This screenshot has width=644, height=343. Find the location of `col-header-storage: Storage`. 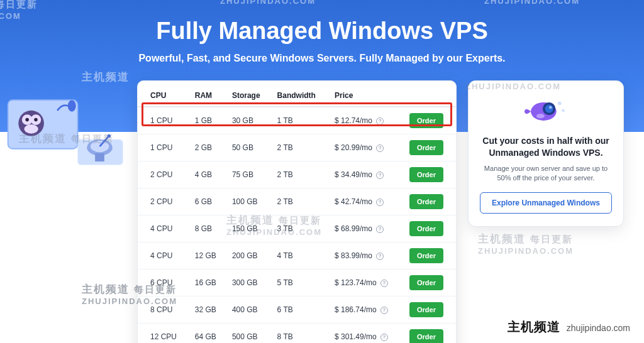

col-header-storage: Storage is located at coordinates (250, 95).